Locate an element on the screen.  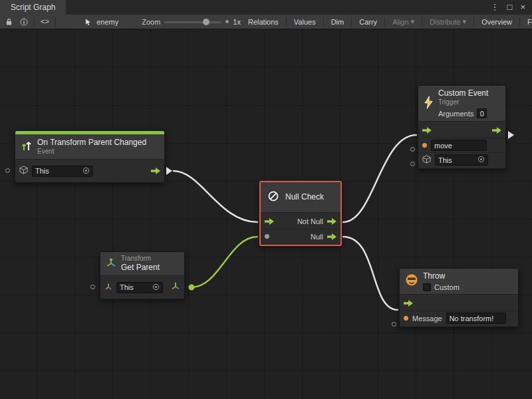
dim-button: Dim is located at coordinates (338, 22).